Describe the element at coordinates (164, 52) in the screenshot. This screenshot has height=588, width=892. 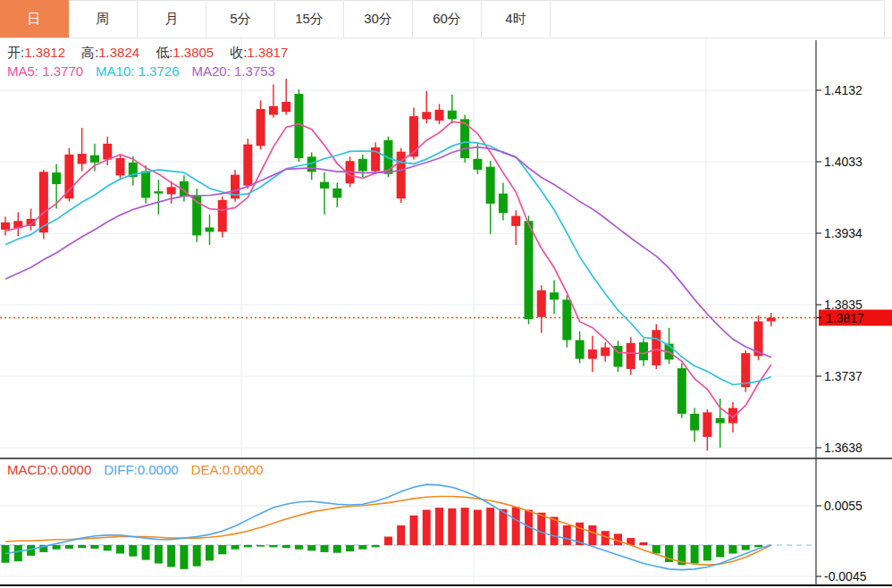
I see `low-label: 低:` at that location.